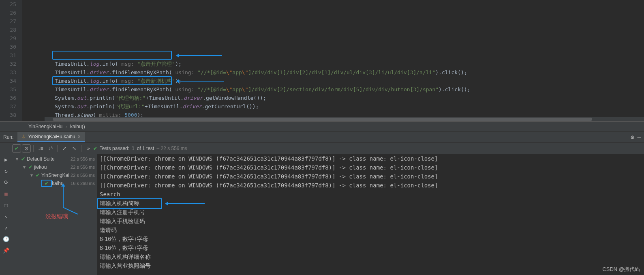  Describe the element at coordinates (6, 171) in the screenshot. I see `rerun-failed-icon: ↻` at that location.